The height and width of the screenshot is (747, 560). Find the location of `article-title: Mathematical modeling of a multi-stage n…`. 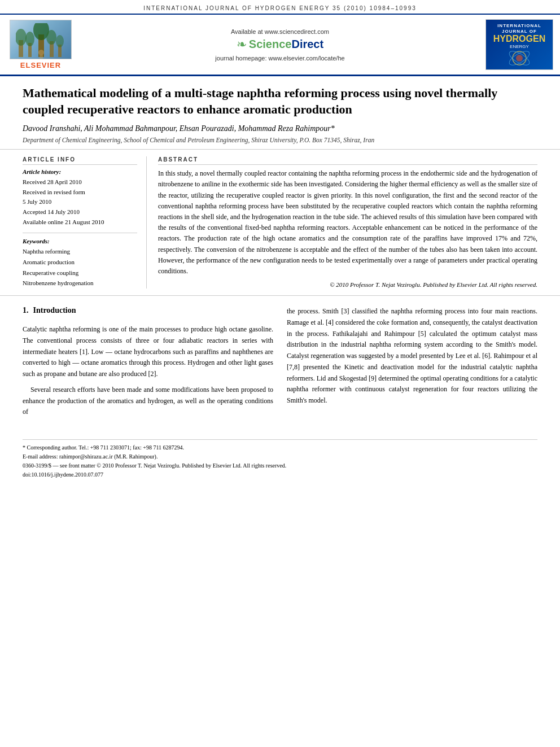

article-title: Mathematical modeling of a multi-stage n… is located at coordinates (280, 102).